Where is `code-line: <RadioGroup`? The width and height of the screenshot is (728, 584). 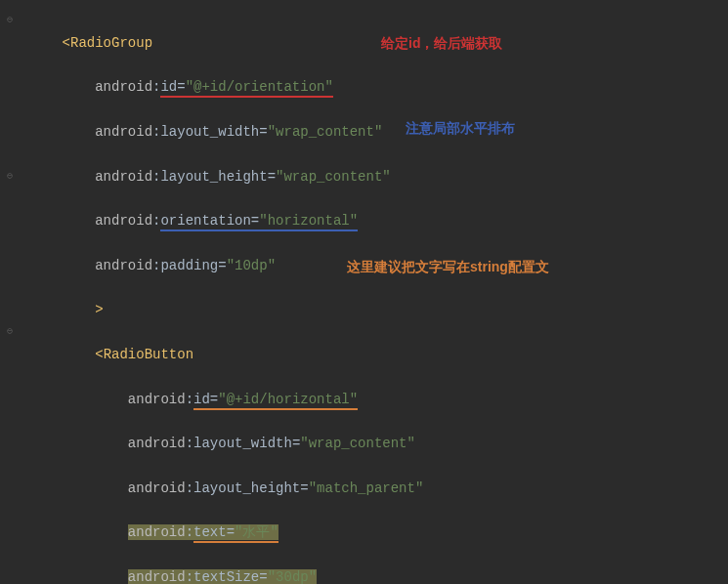
code-line: <RadioGroup is located at coordinates (227, 43).